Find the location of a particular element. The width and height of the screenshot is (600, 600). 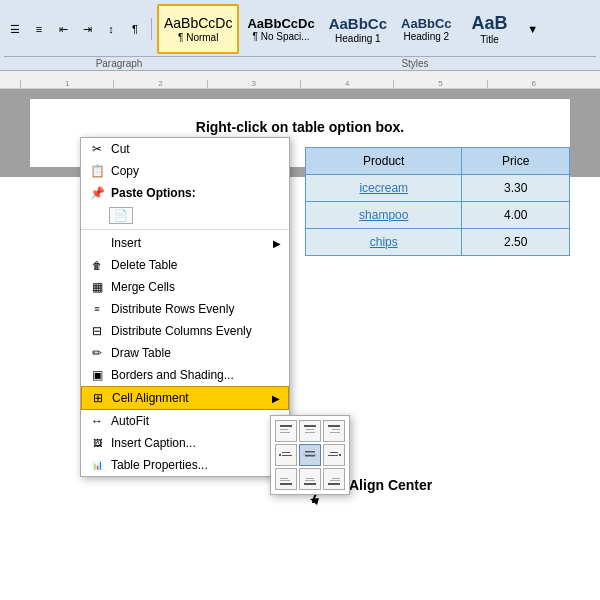

menu-paste-options: 📌 Paste Options: is located at coordinates (185, 193).